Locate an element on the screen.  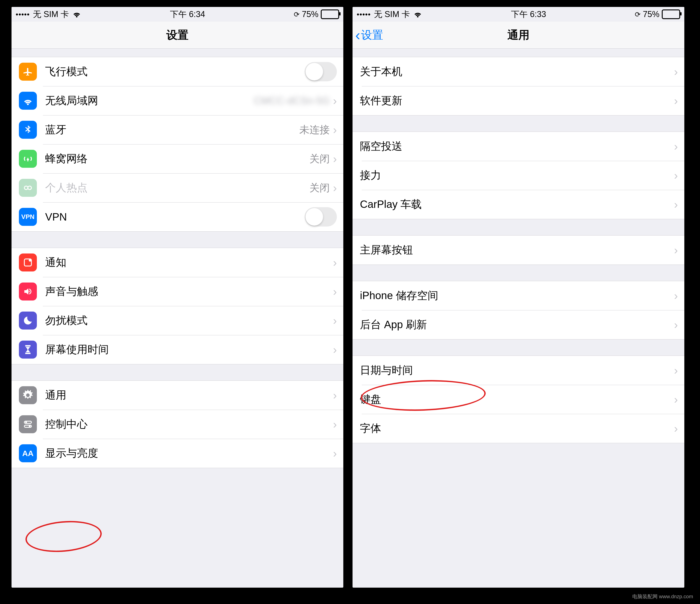
bluetooth-icon is located at coordinates (28, 130).